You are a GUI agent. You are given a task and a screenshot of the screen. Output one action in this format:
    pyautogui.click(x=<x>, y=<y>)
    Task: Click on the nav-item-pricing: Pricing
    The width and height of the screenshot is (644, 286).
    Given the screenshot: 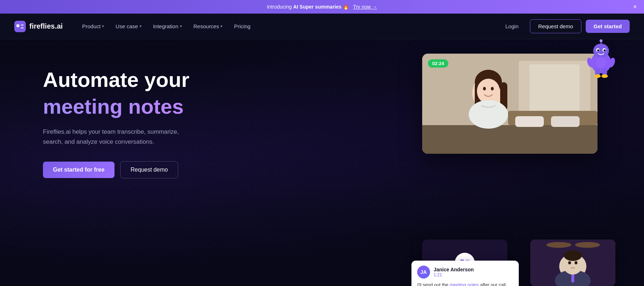 What is the action you would take?
    pyautogui.click(x=242, y=26)
    